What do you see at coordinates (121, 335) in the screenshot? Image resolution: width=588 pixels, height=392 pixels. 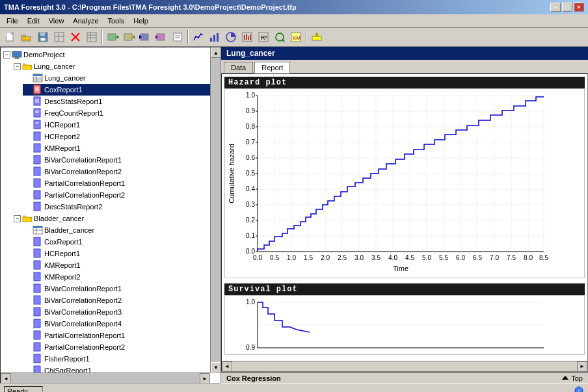 I see `tree-item-bpartial1: PartialCorrelationReport1` at bounding box center [121, 335].